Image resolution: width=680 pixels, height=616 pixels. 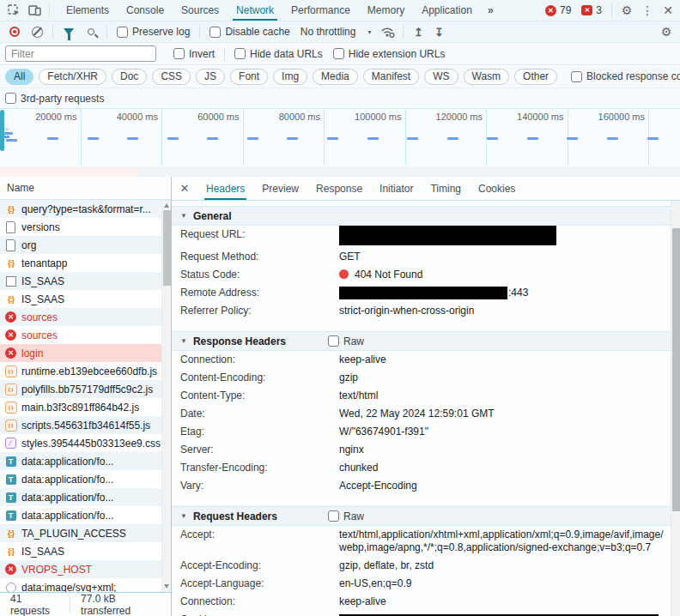 I want to click on collapse-triangle-icon: ▼, so click(x=184, y=341).